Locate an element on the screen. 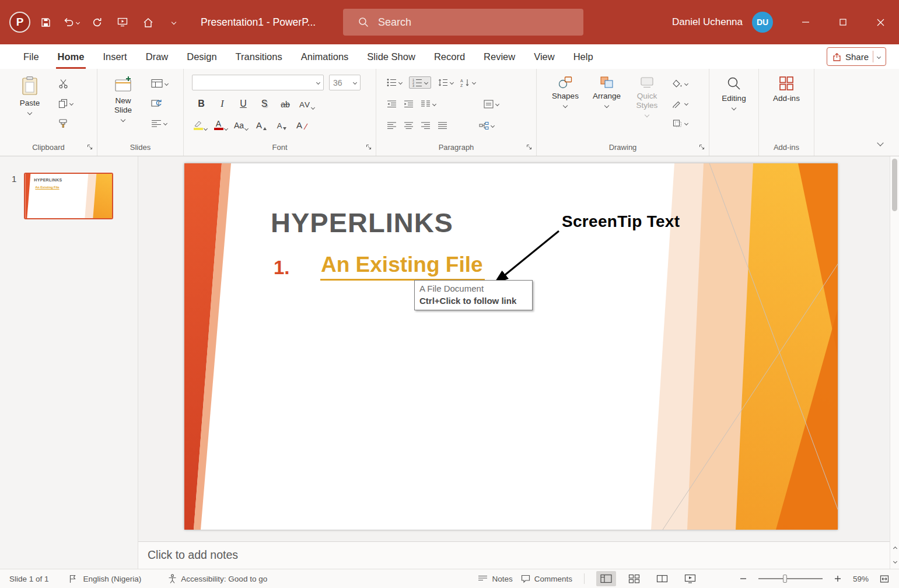  italic-button: I is located at coordinates (222, 103).